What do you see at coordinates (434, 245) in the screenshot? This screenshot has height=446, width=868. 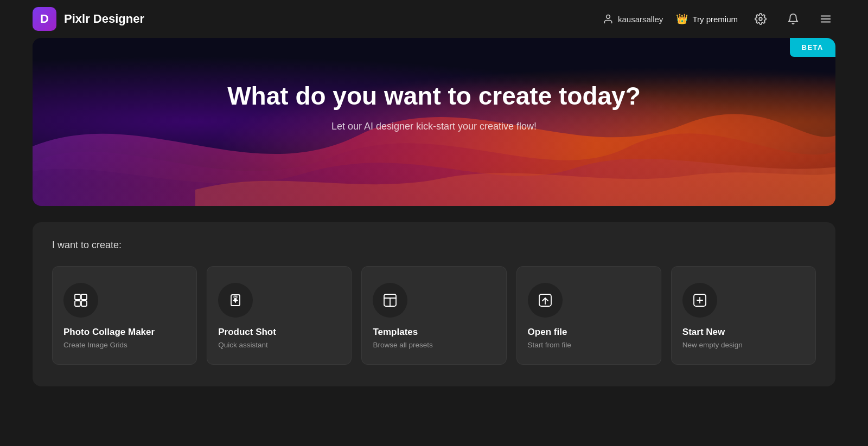 I see `section-label: I want to create:` at bounding box center [434, 245].